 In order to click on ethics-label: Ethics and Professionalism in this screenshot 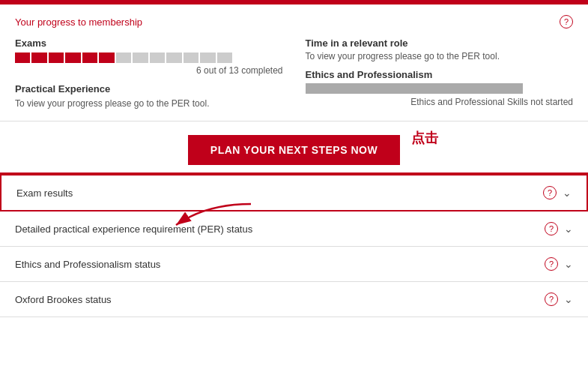, I will do `click(440, 75)`.